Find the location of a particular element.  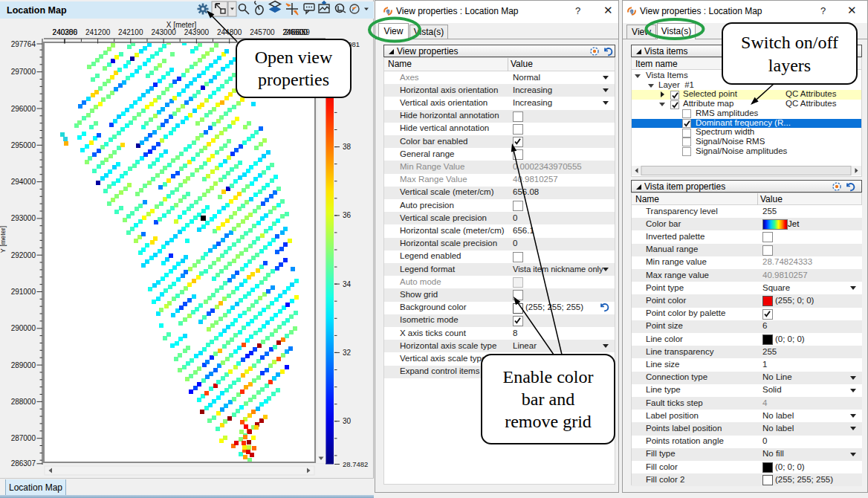

svg-text: 292000 is located at coordinates (24, 256).